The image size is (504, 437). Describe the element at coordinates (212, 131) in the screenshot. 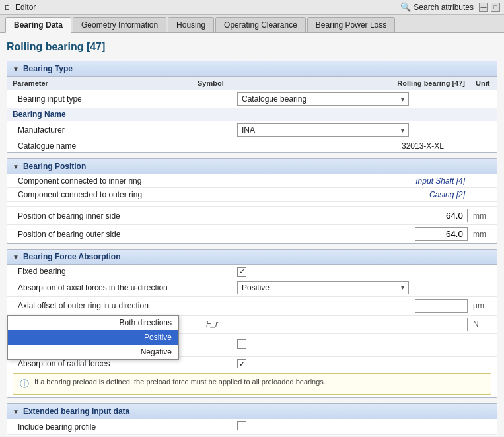

I see `manufacturer-symbol` at that location.